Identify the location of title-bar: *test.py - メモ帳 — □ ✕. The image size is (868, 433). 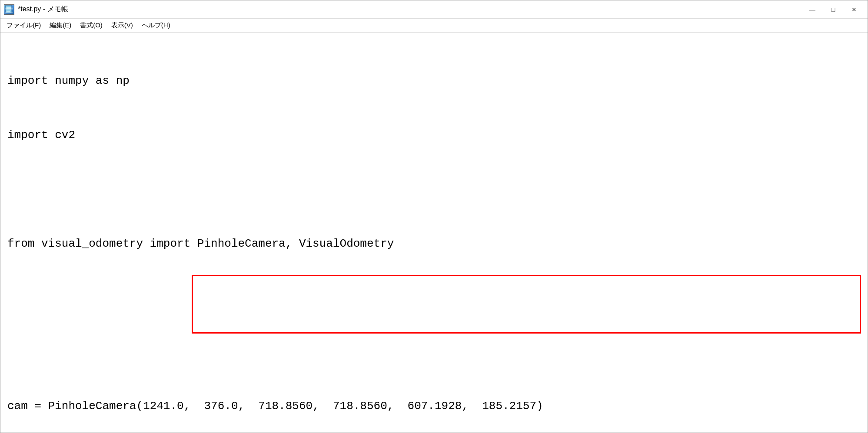
(434, 10).